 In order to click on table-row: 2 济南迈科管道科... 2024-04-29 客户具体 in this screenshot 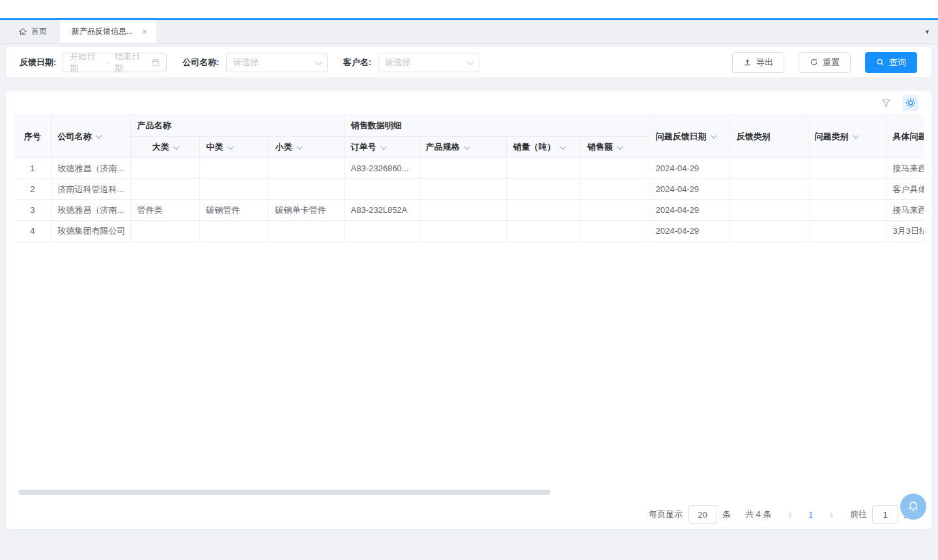, I will do `click(469, 189)`.